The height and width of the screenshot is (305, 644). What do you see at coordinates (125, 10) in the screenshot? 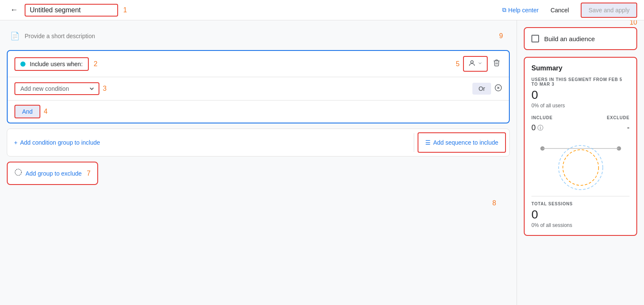
I see `number-badge-1: 1` at bounding box center [125, 10].